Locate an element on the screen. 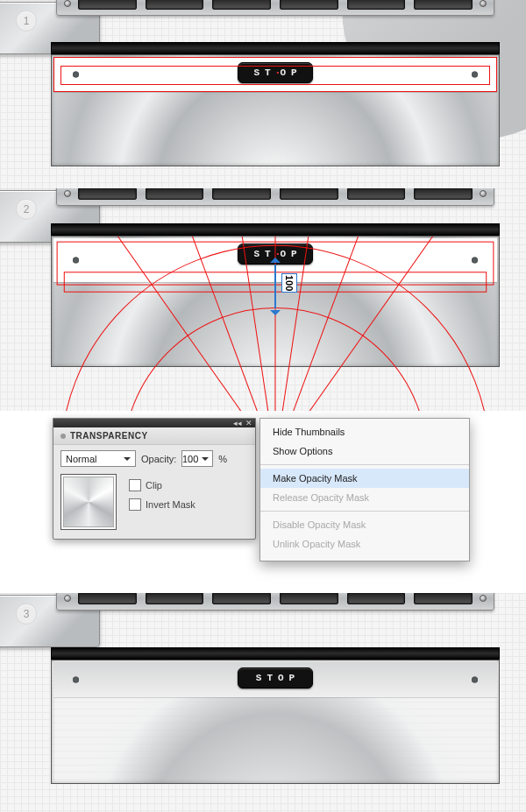 This screenshot has width=526, height=812. menu-release-opacity-mask: Release Opacity Mask is located at coordinates (365, 498).